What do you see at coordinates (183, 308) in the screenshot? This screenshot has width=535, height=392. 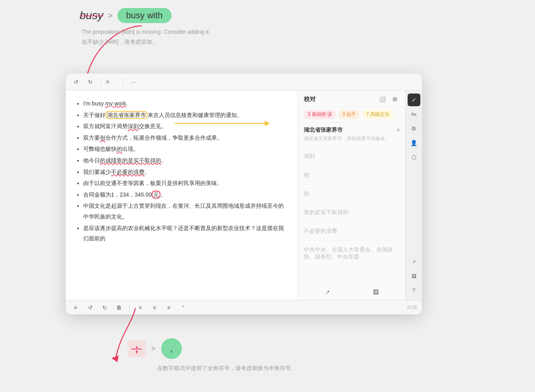 I see `bottom-quote: "` at bounding box center [183, 308].